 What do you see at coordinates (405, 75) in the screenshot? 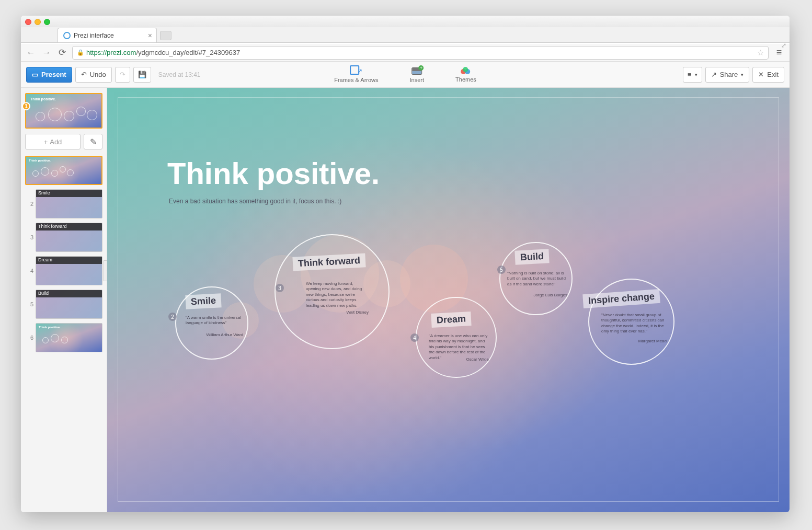
I see `app-toolbar: ▭ Present ↶ Undo ↷ 💾 Saved at 13:41 ↗ Fr…` at bounding box center [405, 75].